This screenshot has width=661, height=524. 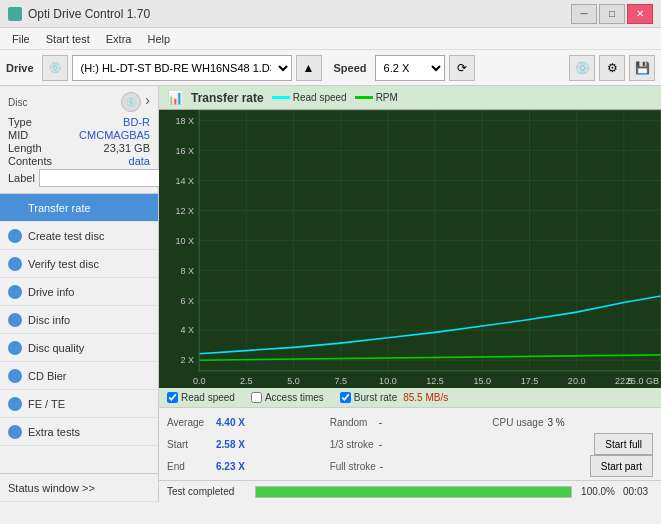 What do you see at coordinates (376, 398) in the screenshot?
I see `burst-rate-checkbox-label: Burst rate` at bounding box center [376, 398].